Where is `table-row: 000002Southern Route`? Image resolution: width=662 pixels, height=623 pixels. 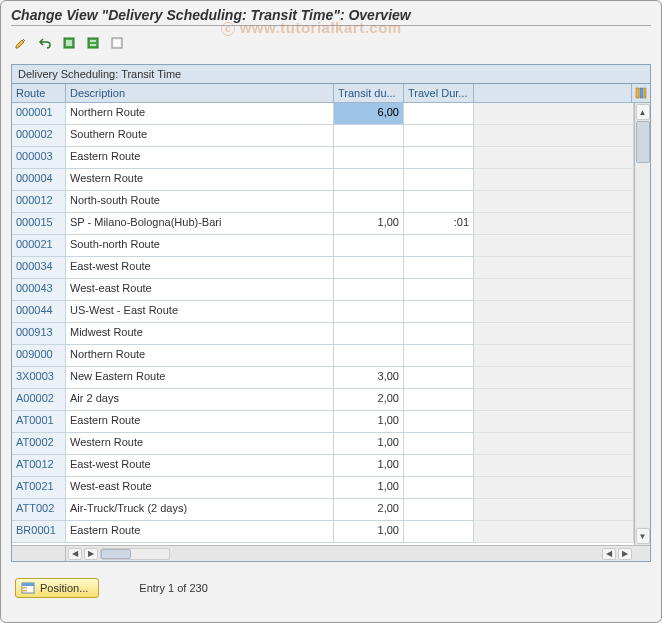 table-row: 000002Southern Route is located at coordinates (323, 136).